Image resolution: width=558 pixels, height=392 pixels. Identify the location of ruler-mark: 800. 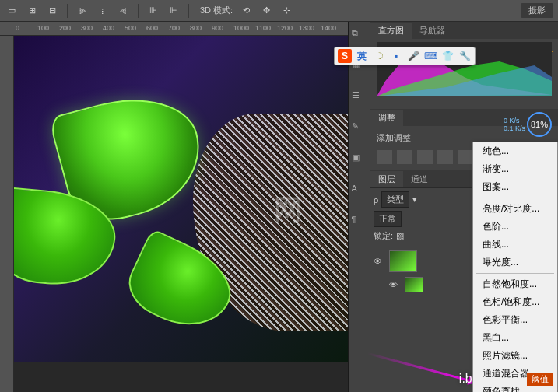
(196, 28).